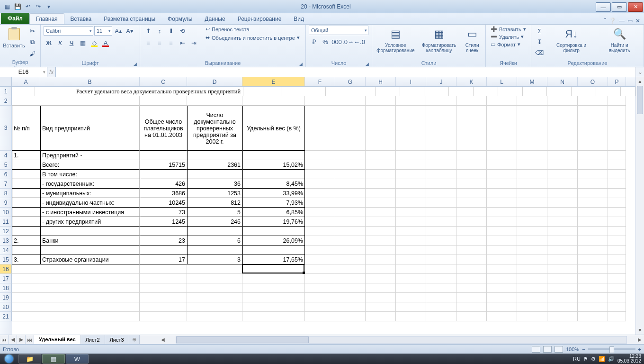  I want to click on tab-home: Главная, so click(47, 19).